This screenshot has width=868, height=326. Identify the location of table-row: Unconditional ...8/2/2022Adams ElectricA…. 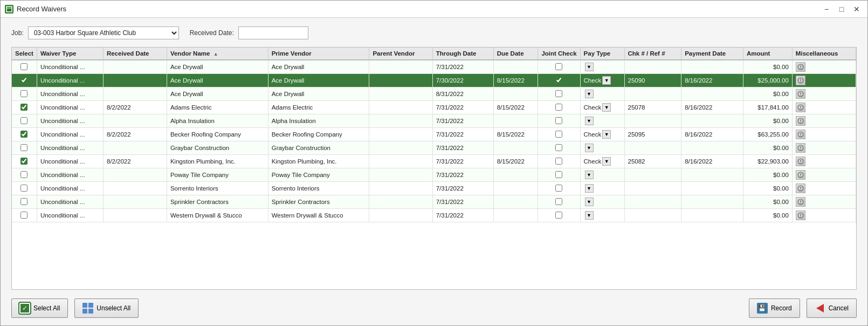
(434, 108).